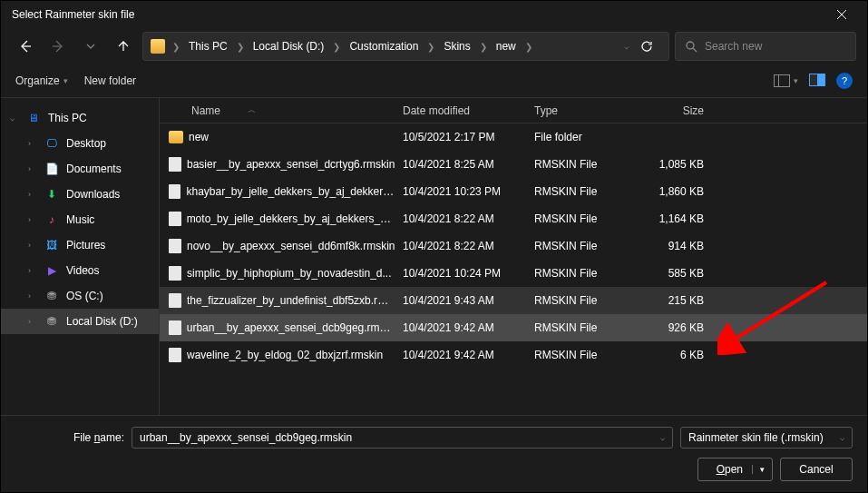  What do you see at coordinates (579, 111) in the screenshot?
I see `column-type: Type` at bounding box center [579, 111].